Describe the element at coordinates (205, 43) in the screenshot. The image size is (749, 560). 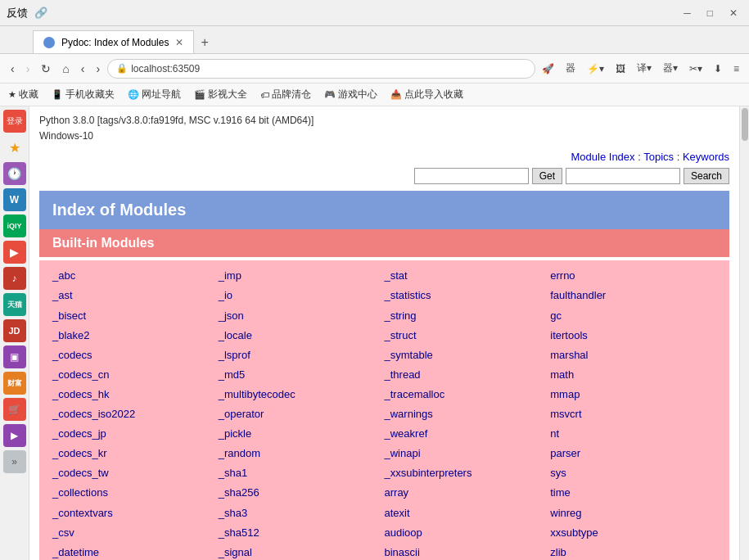
I see `new-tab-btn: +` at that location.